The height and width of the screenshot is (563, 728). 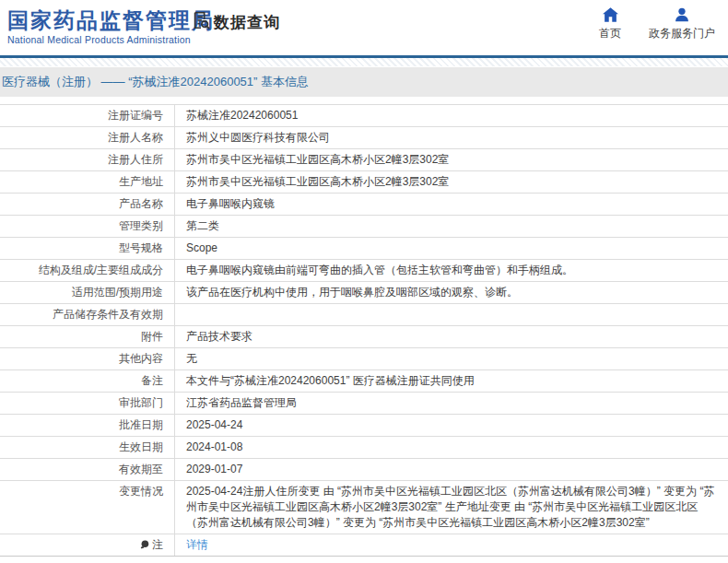 I want to click on table-row: 型号规格Scope, so click(x=364, y=248).